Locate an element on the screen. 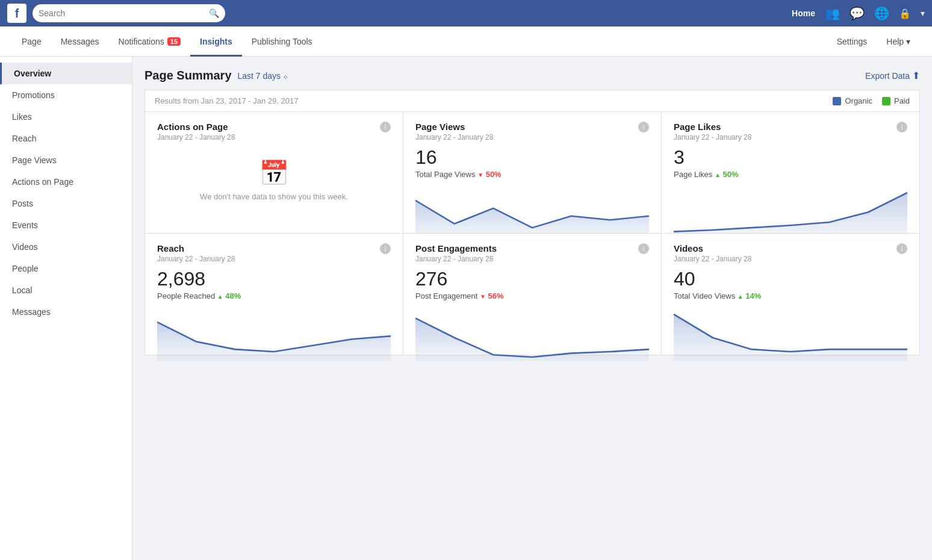 This screenshot has height=560, width=932. legend: Organic Paid is located at coordinates (871, 101).